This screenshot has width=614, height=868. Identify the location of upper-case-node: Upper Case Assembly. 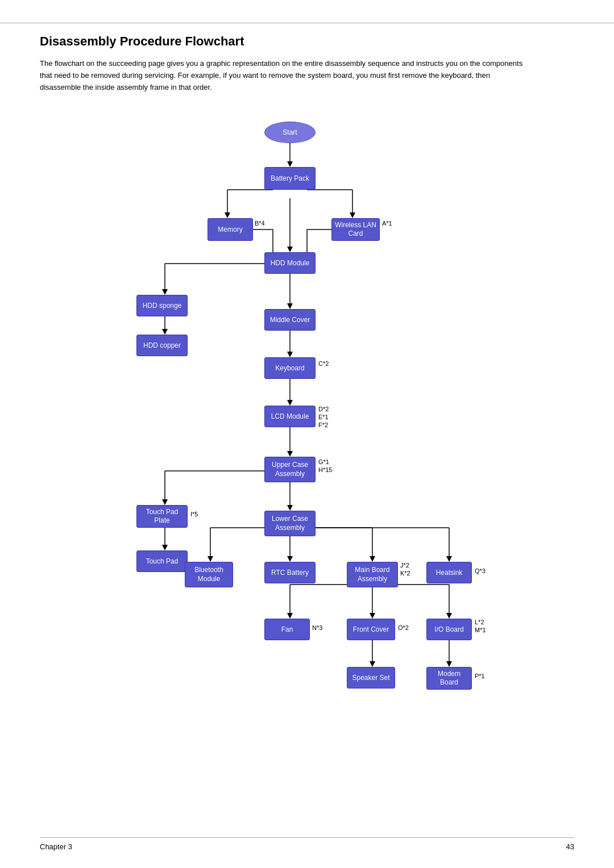
(290, 469).